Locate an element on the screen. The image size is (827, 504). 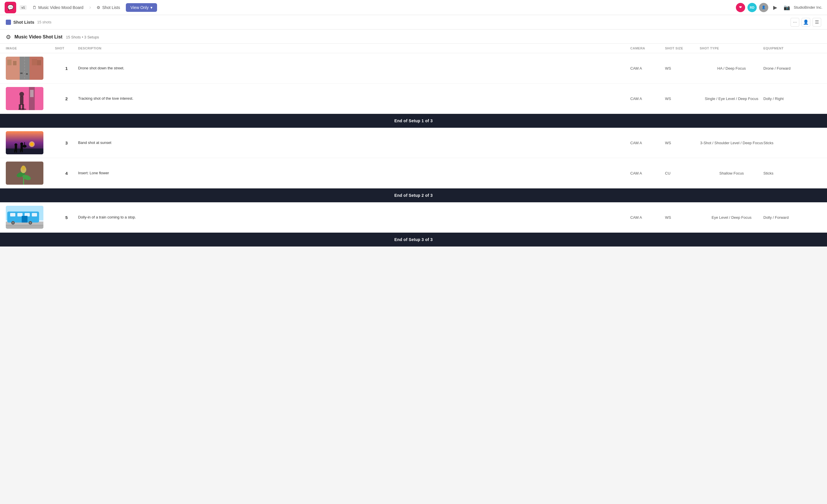
shot-lists-tab-label: Shot Lists is located at coordinates (24, 22).